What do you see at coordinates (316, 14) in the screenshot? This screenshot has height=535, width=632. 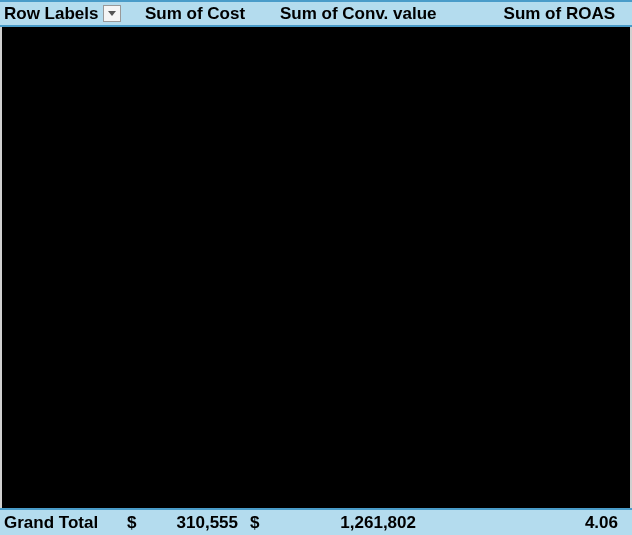 I see `header-row: Row Labels Sum of Cost Sum of Conv. valu…` at bounding box center [316, 14].